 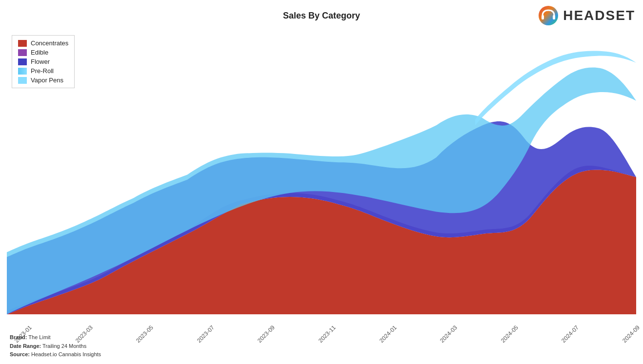 I want to click on legend-swatch-edible, so click(x=22, y=53).